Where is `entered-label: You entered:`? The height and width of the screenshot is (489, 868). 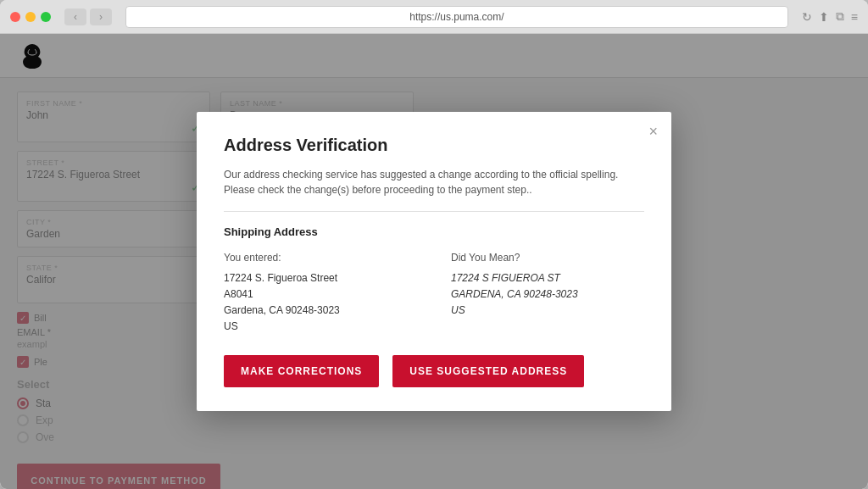 entered-label: You entered: is located at coordinates (320, 258).